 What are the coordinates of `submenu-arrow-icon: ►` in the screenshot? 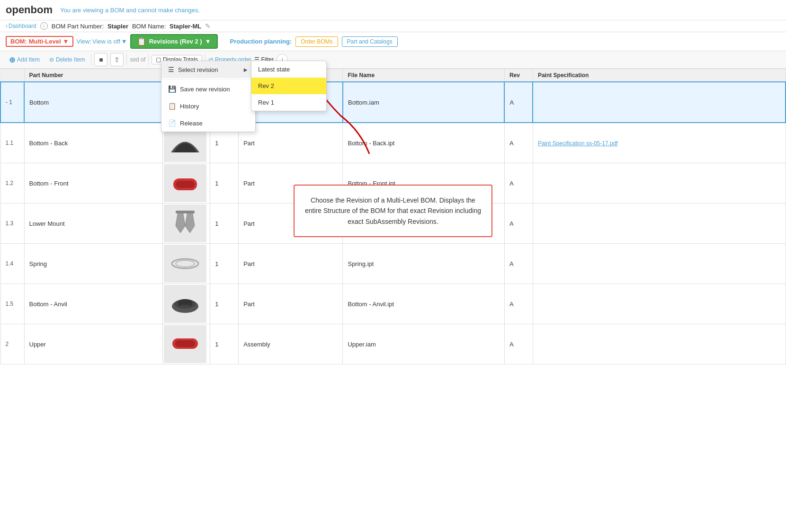 It's located at (245, 70).